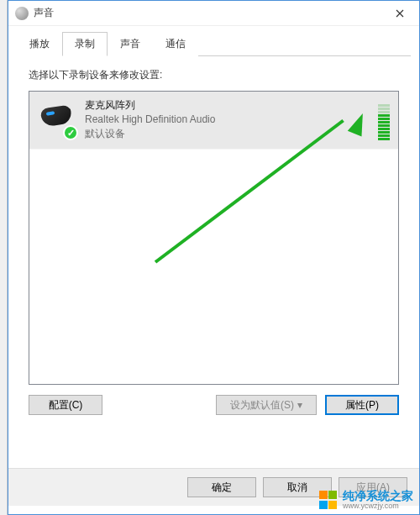 The height and width of the screenshot is (515, 420). I want to click on configure-button: 配置(C), so click(66, 405).